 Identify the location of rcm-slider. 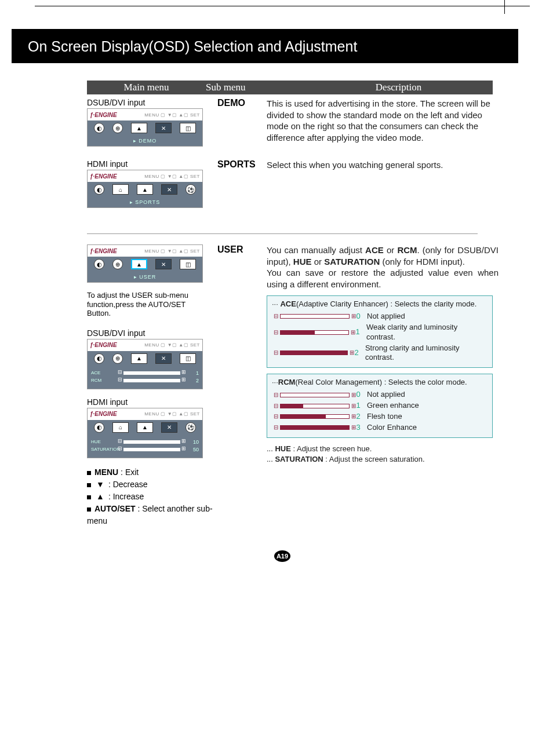
(152, 381).